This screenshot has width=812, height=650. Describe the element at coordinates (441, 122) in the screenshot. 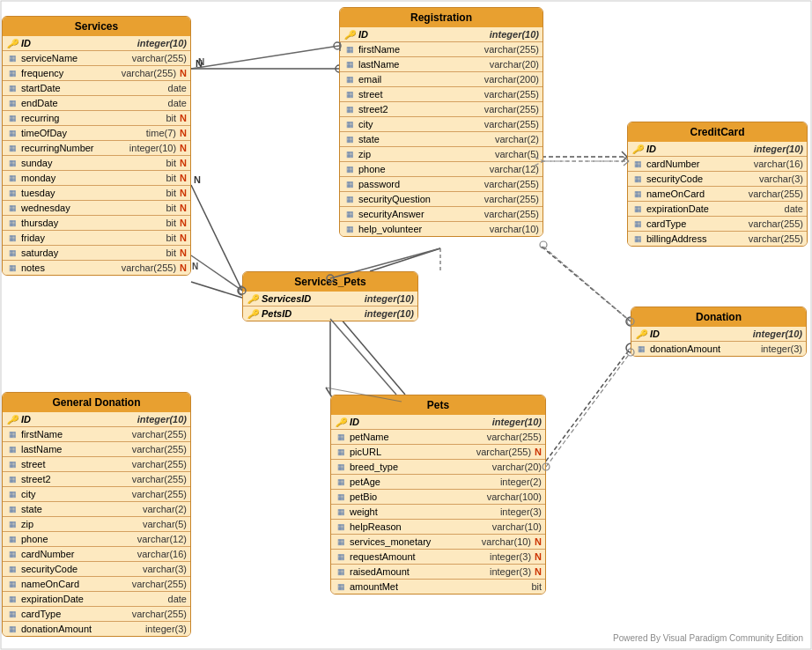

I see `registration-table: Registration 🔑 ID integer(10) ▦ firstNam…` at that location.